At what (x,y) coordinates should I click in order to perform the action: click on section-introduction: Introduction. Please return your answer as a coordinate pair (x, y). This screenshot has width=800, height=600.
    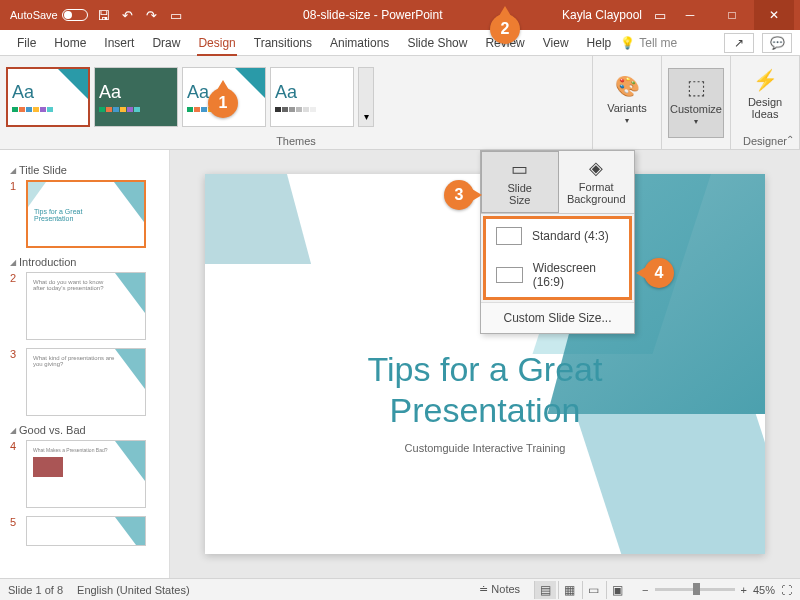
    Looking at the image, I should click on (84, 262).